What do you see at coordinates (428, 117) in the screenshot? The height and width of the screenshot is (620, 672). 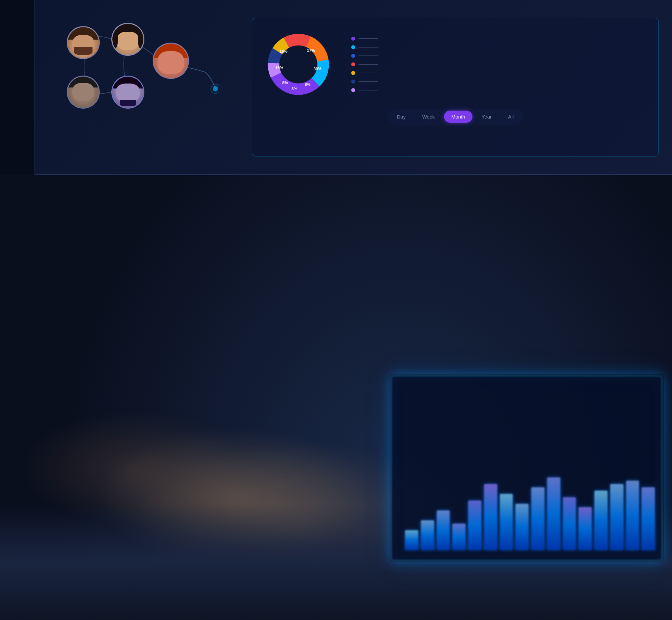 I see `filter-week-button: Week` at bounding box center [428, 117].